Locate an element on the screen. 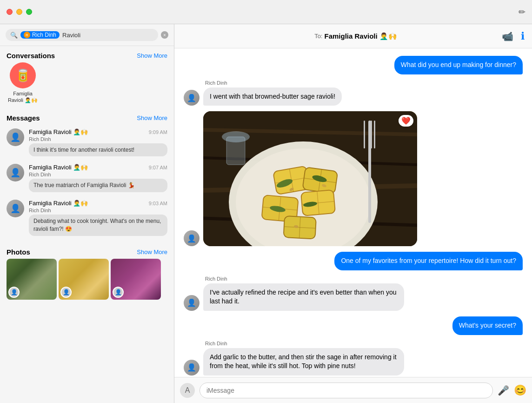  ravioli-svg is located at coordinates (310, 179).